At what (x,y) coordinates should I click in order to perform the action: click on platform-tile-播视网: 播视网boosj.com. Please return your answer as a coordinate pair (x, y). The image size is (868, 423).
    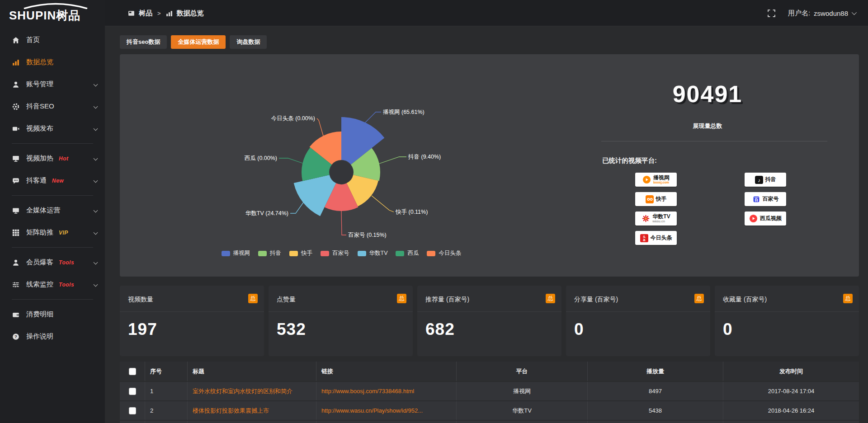
    Looking at the image, I should click on (656, 180).